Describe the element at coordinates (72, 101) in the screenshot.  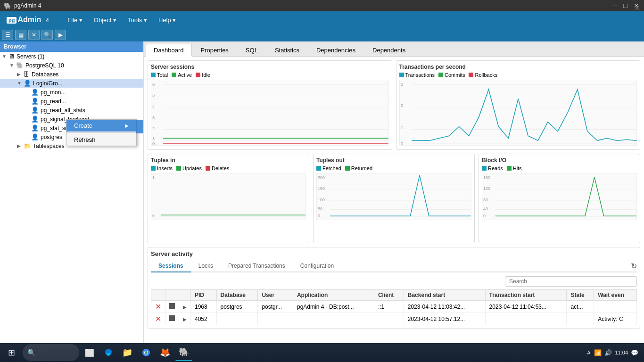
I see `tree-item-pgread: ▶ 👤 pg_read...` at that location.